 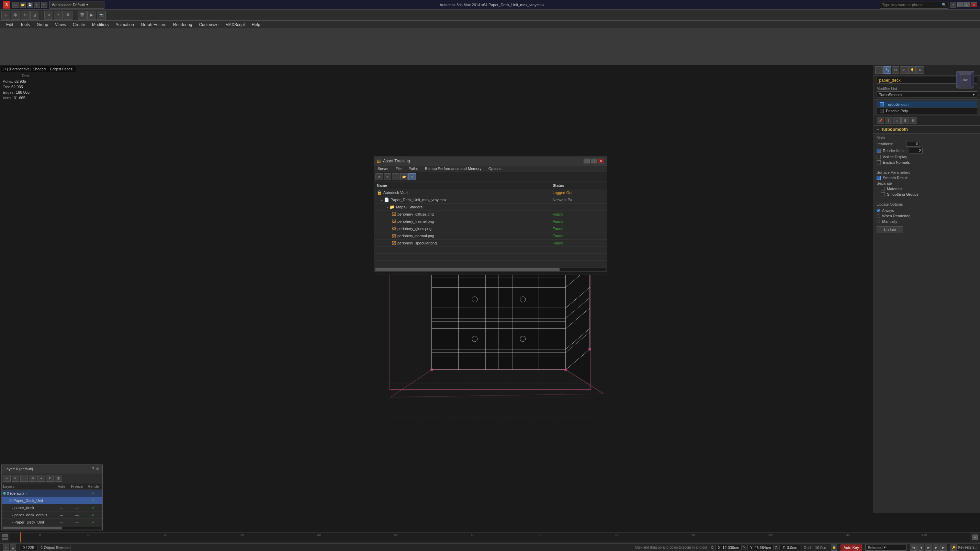 I want to click on timeline-right-btn: ▸, so click(x=975, y=537).